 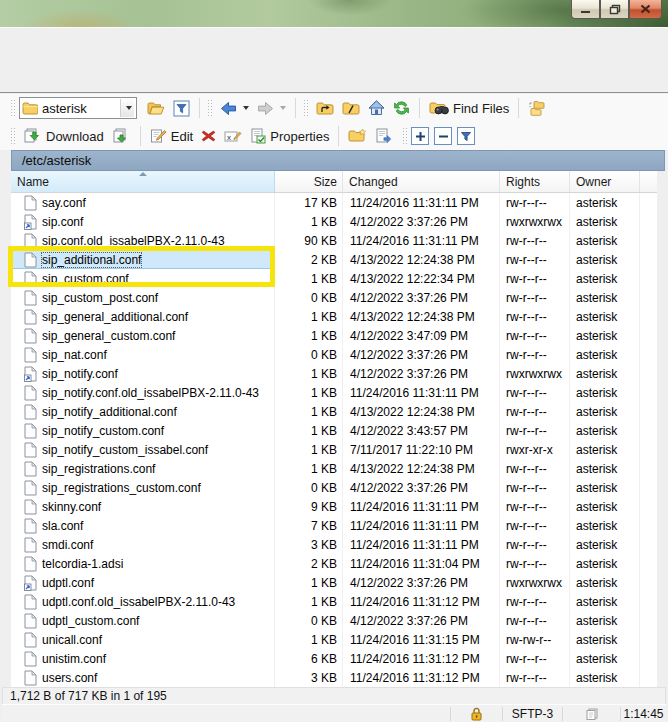 I want to click on protocol-indicator: SFTP-3, so click(x=532, y=714).